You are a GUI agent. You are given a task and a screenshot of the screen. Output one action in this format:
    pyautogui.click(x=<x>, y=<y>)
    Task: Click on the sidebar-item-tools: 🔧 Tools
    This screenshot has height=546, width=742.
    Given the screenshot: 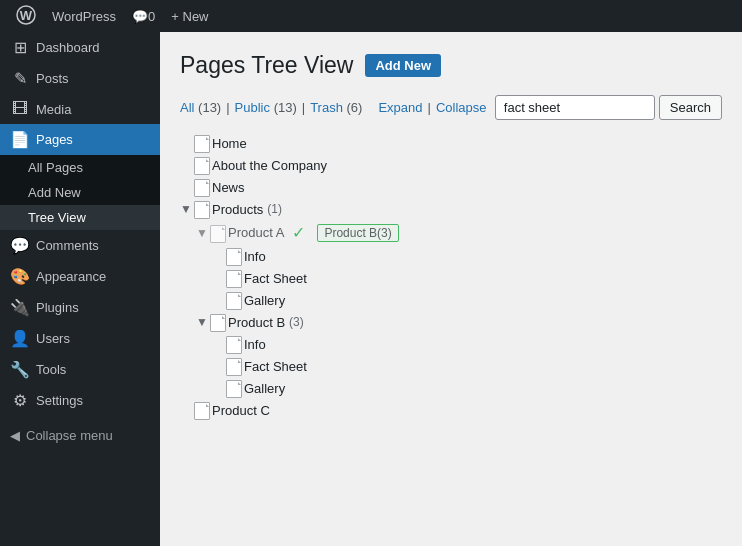 What is the action you would take?
    pyautogui.click(x=80, y=370)
    